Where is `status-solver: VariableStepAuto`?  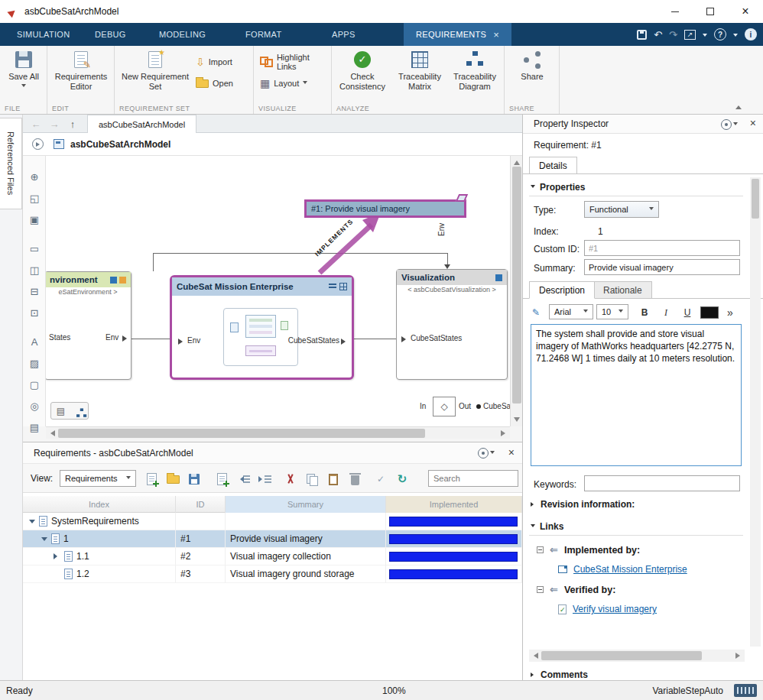 status-solver: VariableStepAuto is located at coordinates (688, 691).